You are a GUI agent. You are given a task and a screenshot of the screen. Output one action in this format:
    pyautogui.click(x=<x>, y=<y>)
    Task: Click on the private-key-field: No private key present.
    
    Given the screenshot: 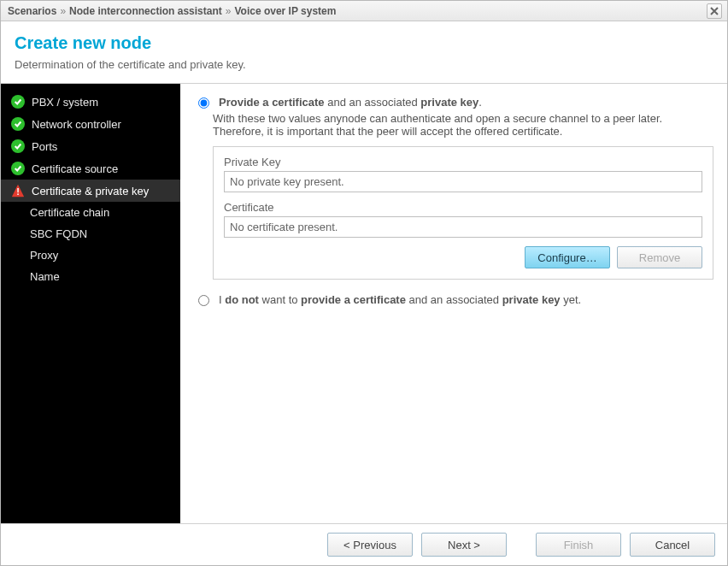 What is the action you would take?
    pyautogui.click(x=463, y=181)
    